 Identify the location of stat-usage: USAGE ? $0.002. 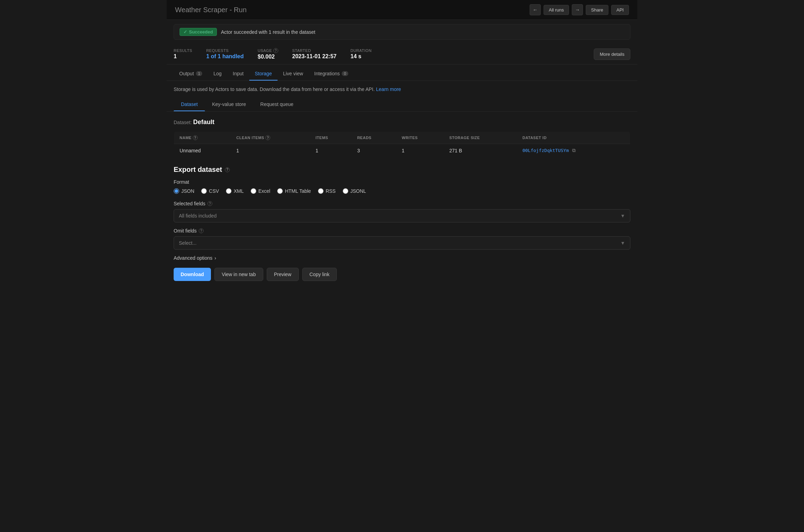
(268, 54).